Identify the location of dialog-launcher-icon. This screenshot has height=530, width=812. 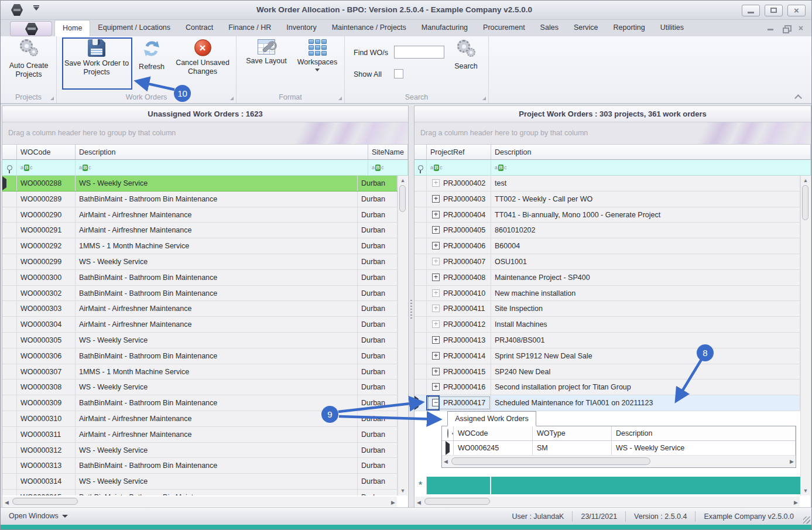
(52, 98).